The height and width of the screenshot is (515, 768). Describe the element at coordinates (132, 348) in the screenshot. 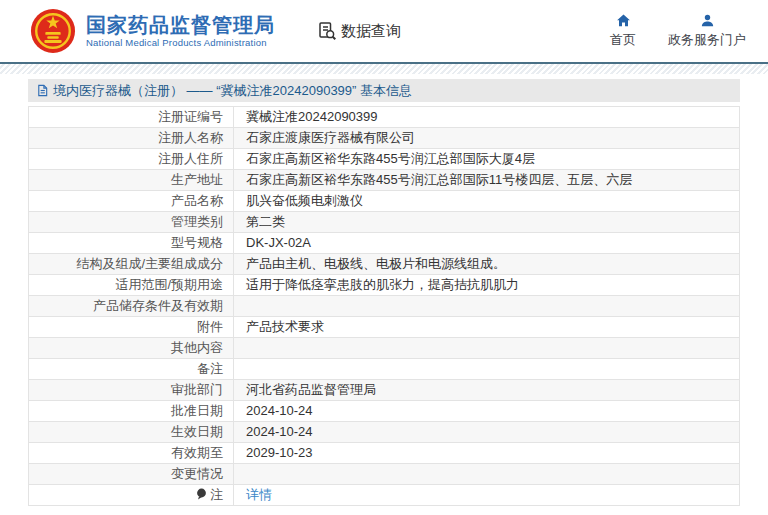

I see `row-label: 其他内容` at that location.